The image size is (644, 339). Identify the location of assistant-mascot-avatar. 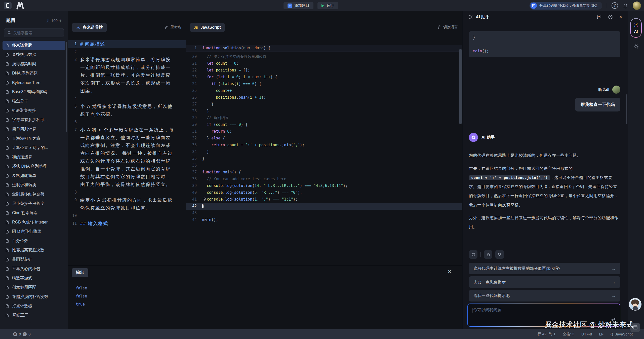
(635, 304).